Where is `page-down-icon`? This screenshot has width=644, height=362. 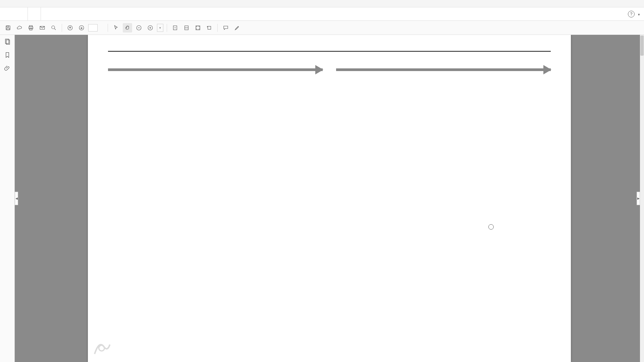 page-down-icon is located at coordinates (82, 28).